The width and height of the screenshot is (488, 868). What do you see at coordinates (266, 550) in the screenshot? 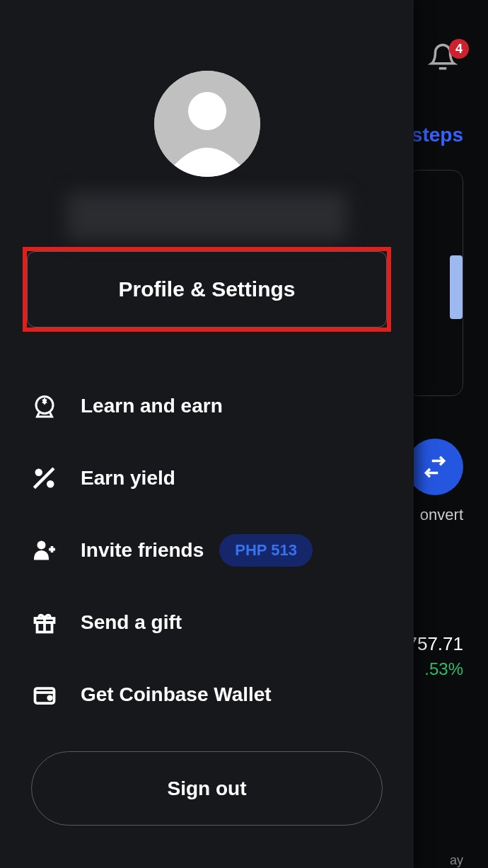
I see `invite-reward-badge: PHP 513` at bounding box center [266, 550].